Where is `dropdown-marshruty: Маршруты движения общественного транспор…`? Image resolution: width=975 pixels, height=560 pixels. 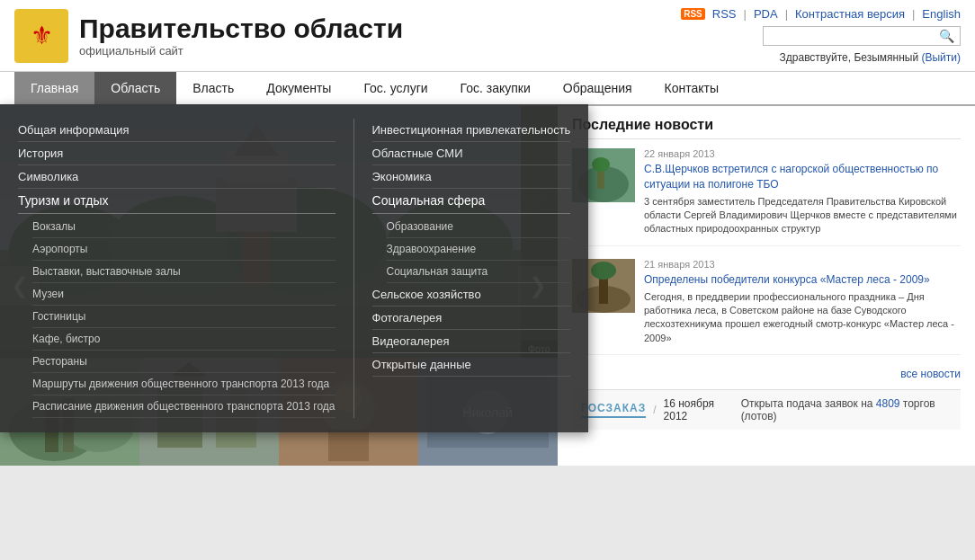 dropdown-marshruty: Маршруты движения общественного транспор… is located at coordinates (183, 385).